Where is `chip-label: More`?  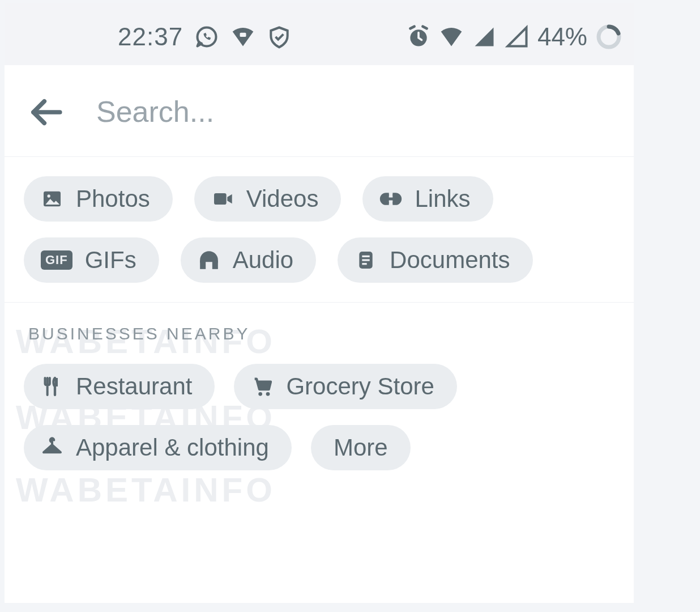
chip-label: More is located at coordinates (361, 448).